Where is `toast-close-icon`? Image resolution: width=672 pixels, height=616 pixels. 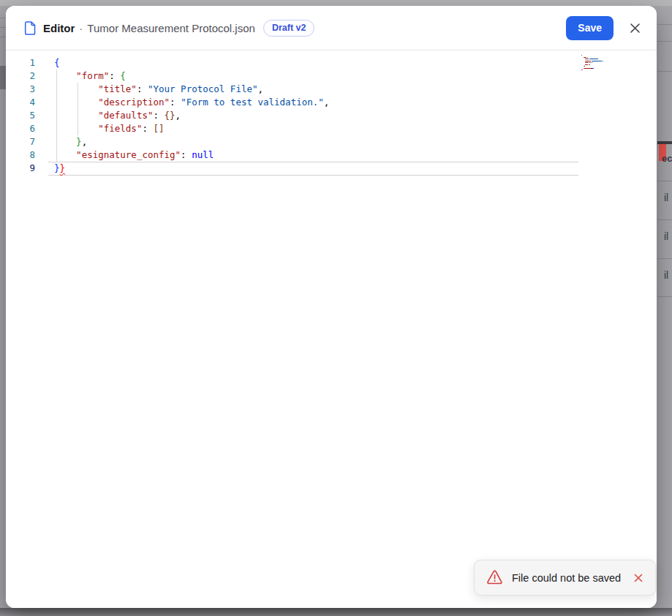
toast-close-icon is located at coordinates (638, 578).